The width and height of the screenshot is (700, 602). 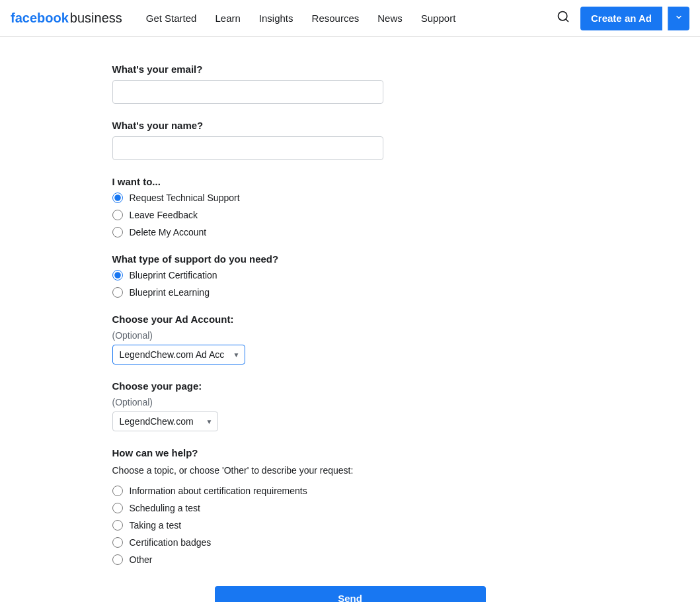 What do you see at coordinates (178, 355) in the screenshot?
I see `ad-account-select: LegendChew.com Ad Acc` at bounding box center [178, 355].